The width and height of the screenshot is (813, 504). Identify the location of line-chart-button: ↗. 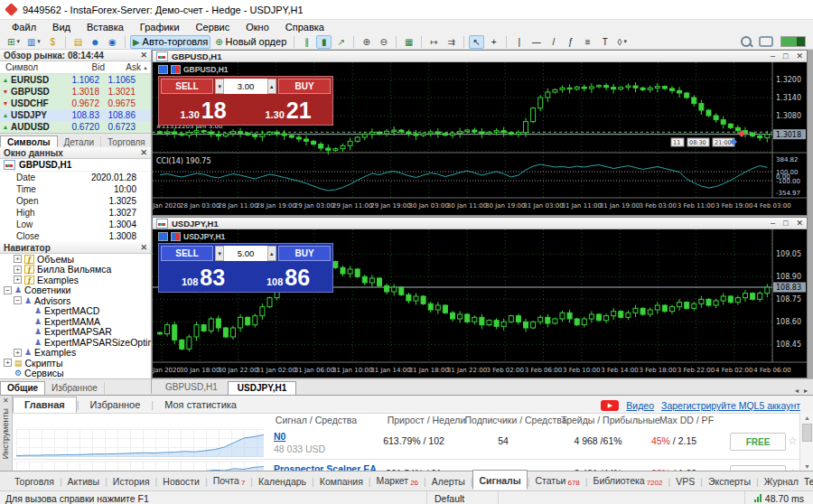
(341, 42).